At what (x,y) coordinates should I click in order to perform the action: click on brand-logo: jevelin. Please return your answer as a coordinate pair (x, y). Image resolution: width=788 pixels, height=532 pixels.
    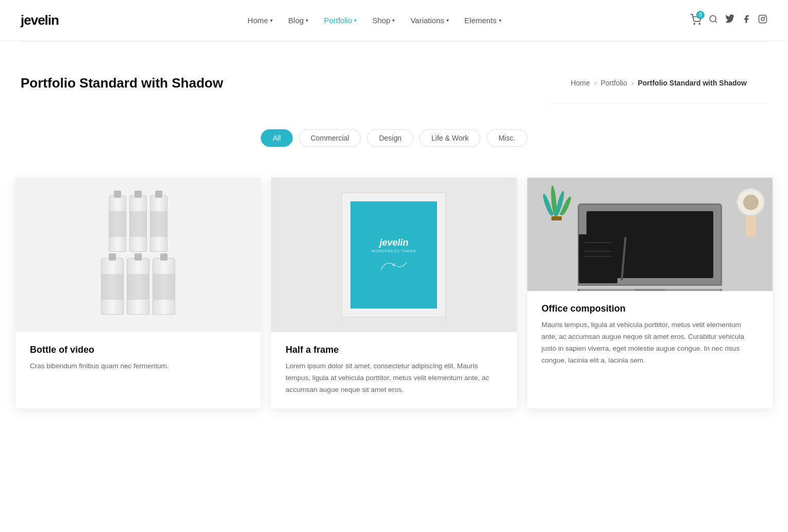
    Looking at the image, I should click on (40, 21).